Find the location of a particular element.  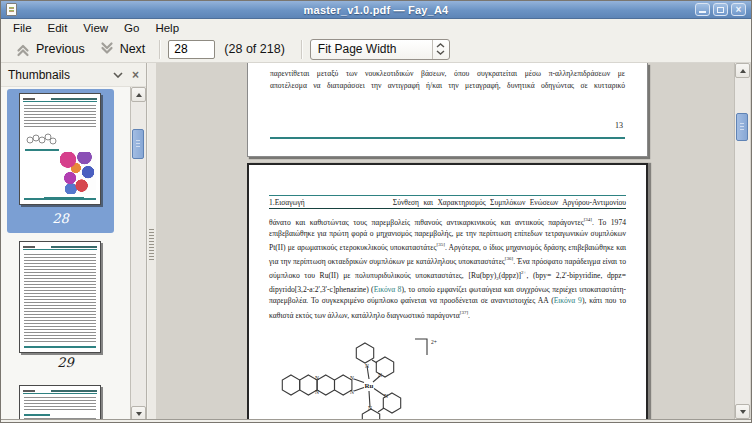

sidebar-scrollbar-thumb is located at coordinates (138, 144).